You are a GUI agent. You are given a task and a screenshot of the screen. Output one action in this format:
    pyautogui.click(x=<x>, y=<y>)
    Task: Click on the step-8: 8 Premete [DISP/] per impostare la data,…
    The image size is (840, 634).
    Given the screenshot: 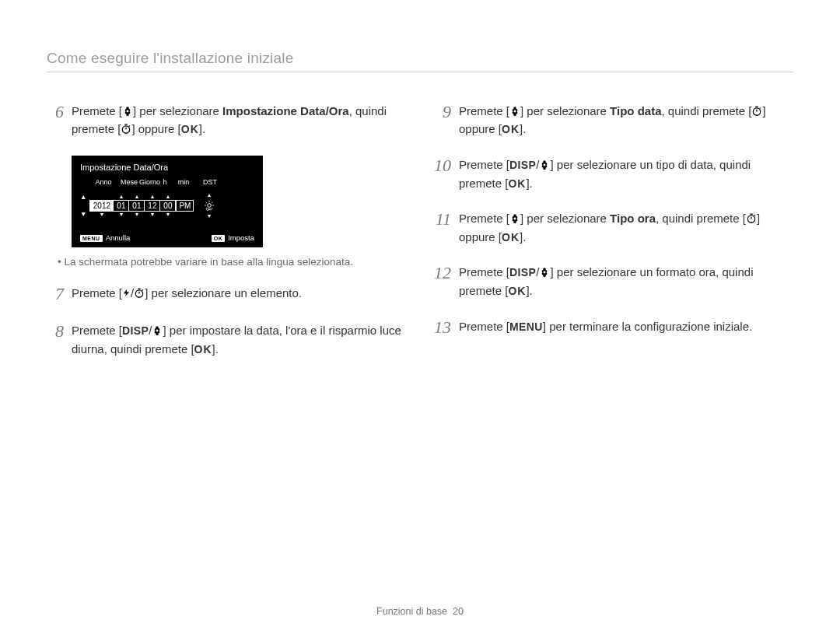 What is the action you would take?
    pyautogui.click(x=226, y=339)
    